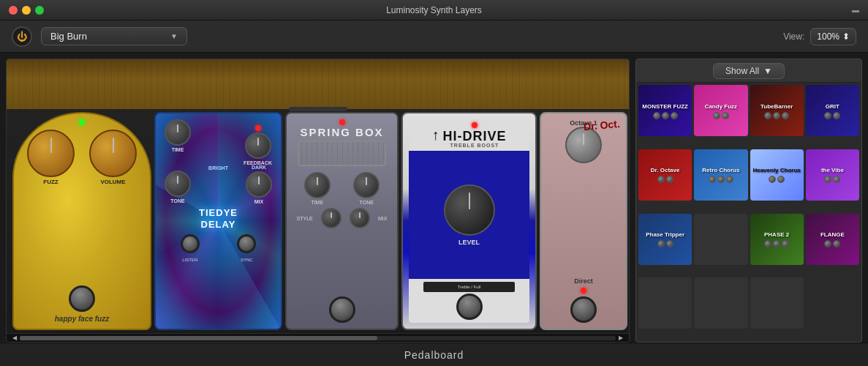  I want to click on sync-stomp, so click(246, 244).